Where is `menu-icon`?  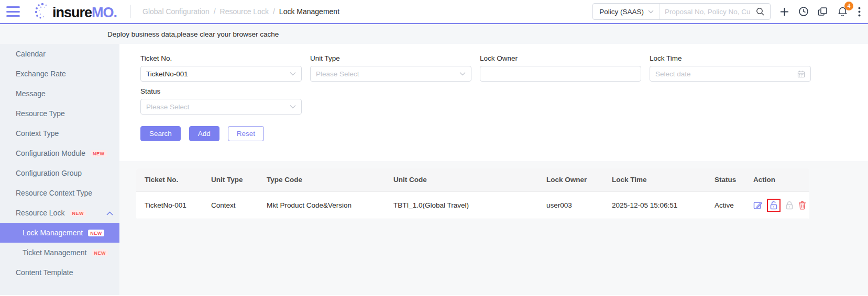 menu-icon is located at coordinates (13, 12).